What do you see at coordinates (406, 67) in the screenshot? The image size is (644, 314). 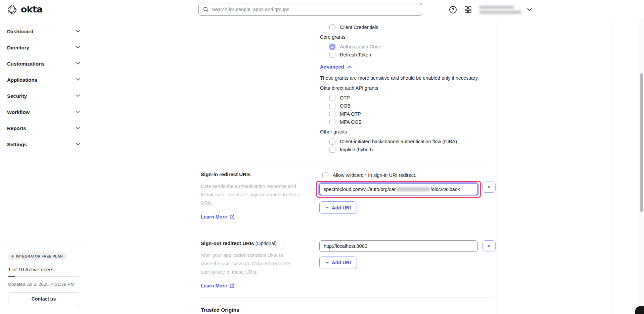 I see `advanced-toggle: Advanced` at bounding box center [406, 67].